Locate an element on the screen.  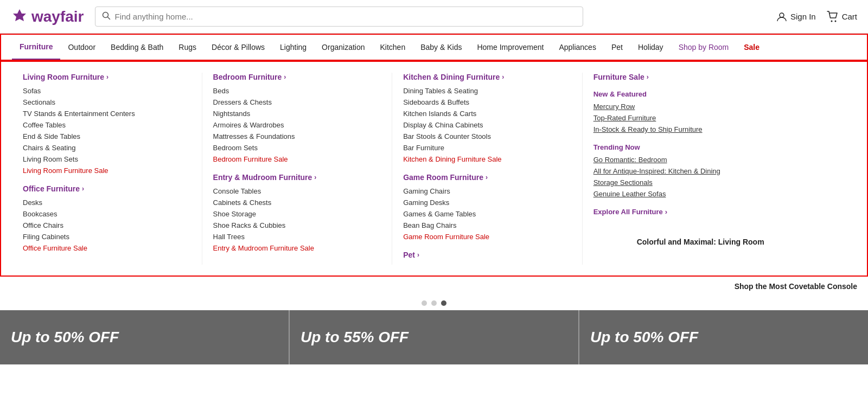
link-game-tables: Games & Game Tables is located at coordinates (487, 214).